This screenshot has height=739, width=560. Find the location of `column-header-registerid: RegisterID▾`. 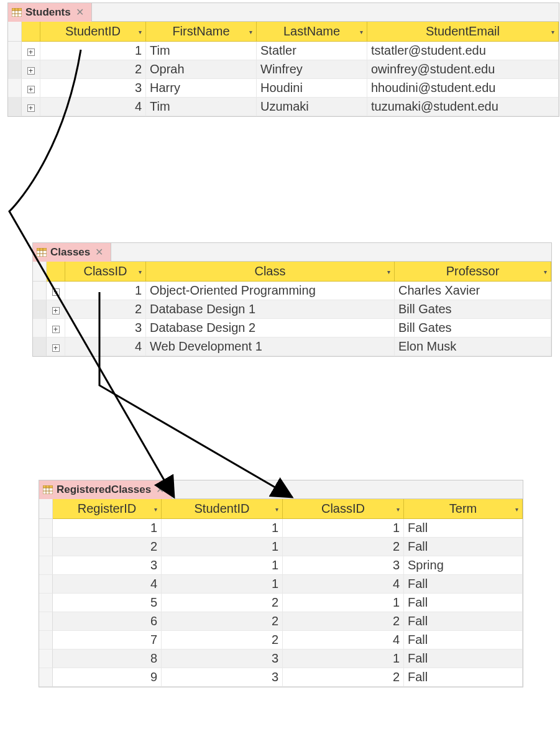

column-header-registerid: RegisterID▾ is located at coordinates (107, 509).